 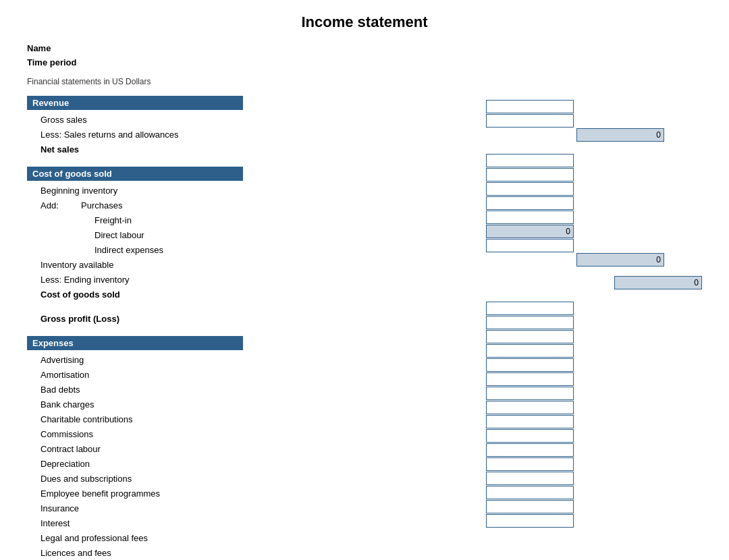 I want to click on advertising-input, so click(x=530, y=308).